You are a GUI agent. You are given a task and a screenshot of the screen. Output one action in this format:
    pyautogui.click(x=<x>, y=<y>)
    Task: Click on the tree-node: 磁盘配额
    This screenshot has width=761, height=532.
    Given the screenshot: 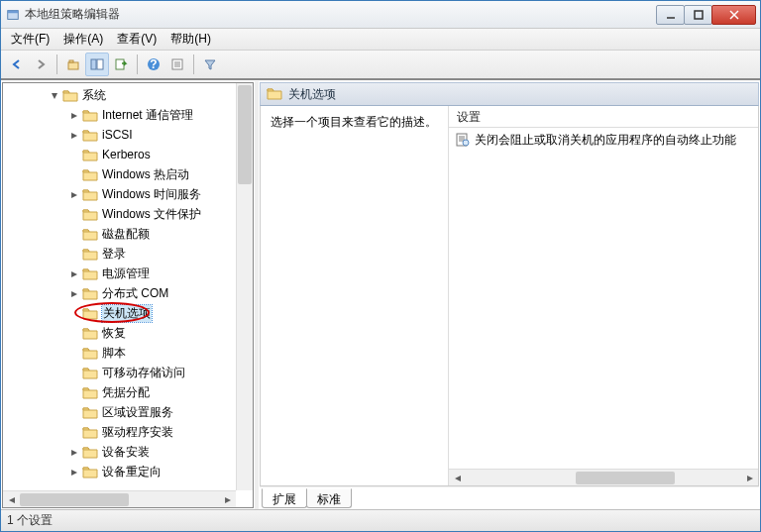 What is the action you would take?
    pyautogui.click(x=128, y=234)
    